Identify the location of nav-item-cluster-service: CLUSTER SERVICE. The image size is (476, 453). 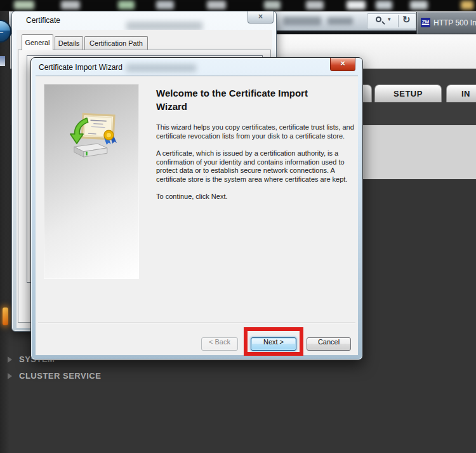
(60, 376).